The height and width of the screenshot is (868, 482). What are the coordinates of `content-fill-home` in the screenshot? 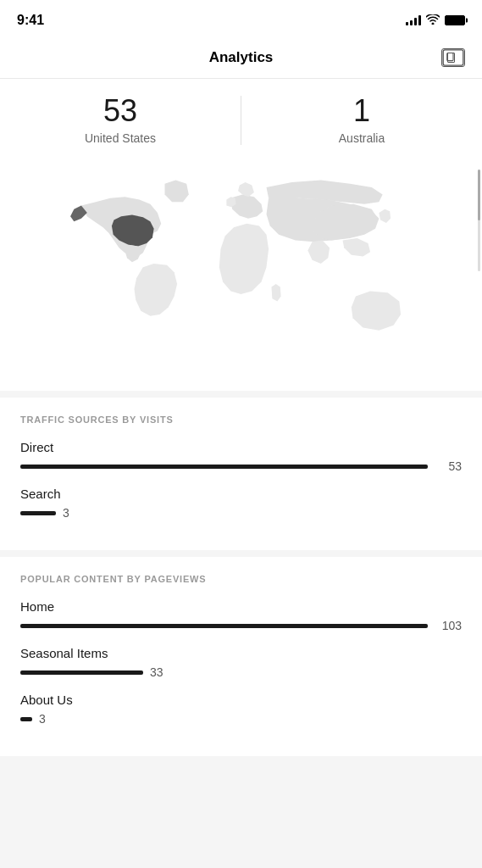 It's located at (224, 626).